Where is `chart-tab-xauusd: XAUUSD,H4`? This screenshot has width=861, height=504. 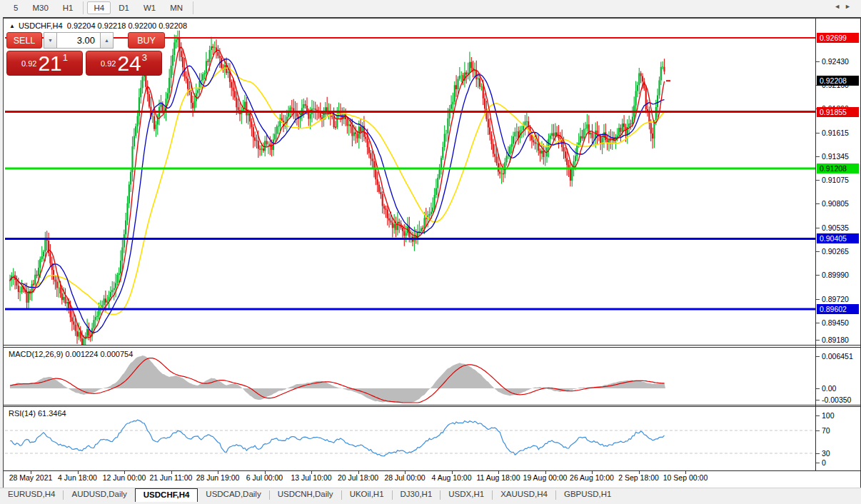
chart-tab-xauusd: XAUUSD,H4 is located at coordinates (524, 495).